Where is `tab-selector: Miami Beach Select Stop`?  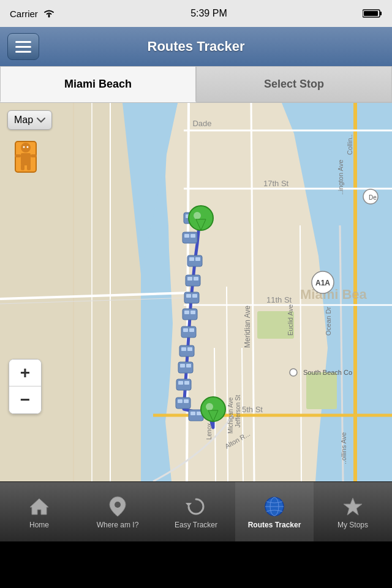 tab-selector: Miami Beach Select Stop is located at coordinates (196, 85).